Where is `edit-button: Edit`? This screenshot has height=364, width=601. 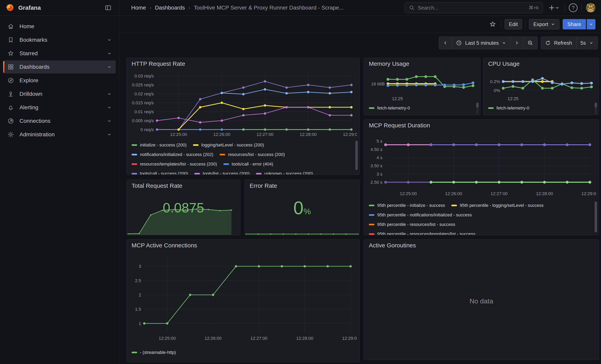
edit-button: Edit is located at coordinates (513, 24).